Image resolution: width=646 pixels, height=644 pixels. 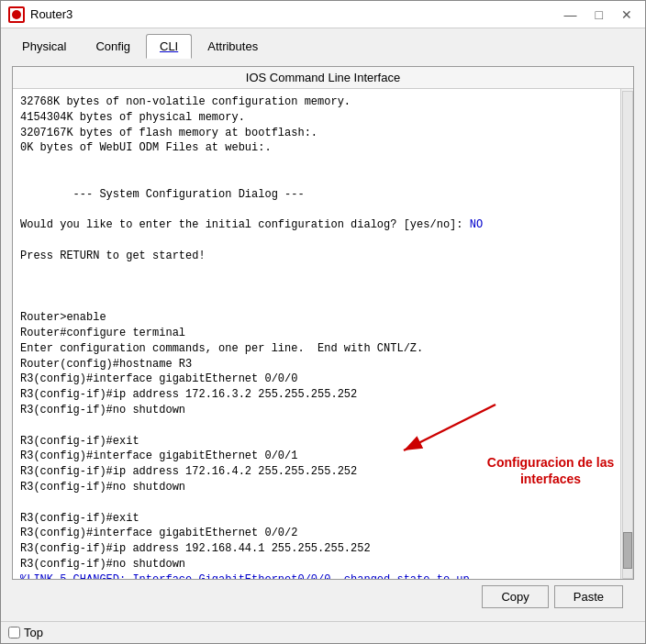 What do you see at coordinates (571, 15) in the screenshot?
I see `minimize-button: —` at bounding box center [571, 15].